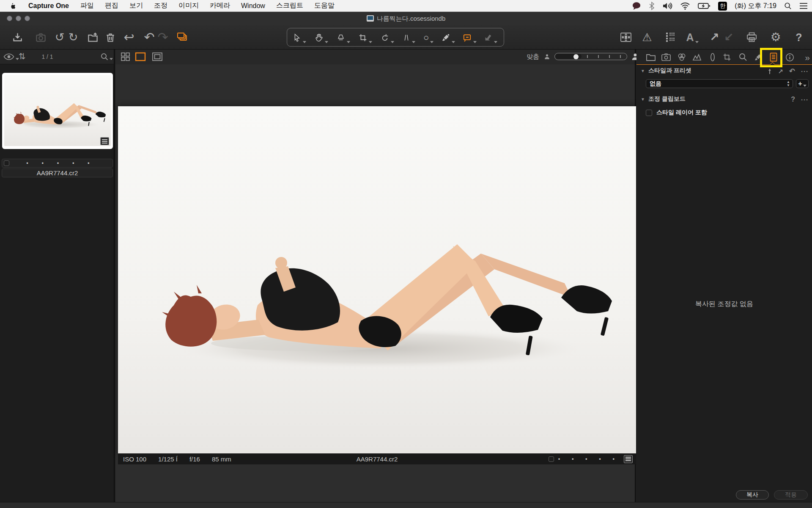 Image resolution: width=812 pixels, height=508 pixels. What do you see at coordinates (692, 37) in the screenshot?
I see `annotations-text-icon: A` at bounding box center [692, 37].